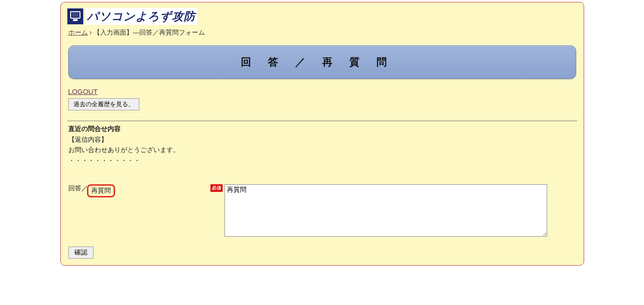 Image resolution: width=644 pixels, height=305 pixels. What do you see at coordinates (141, 16) in the screenshot?
I see `logo-text: パソコンよろず攻防` at bounding box center [141, 16].